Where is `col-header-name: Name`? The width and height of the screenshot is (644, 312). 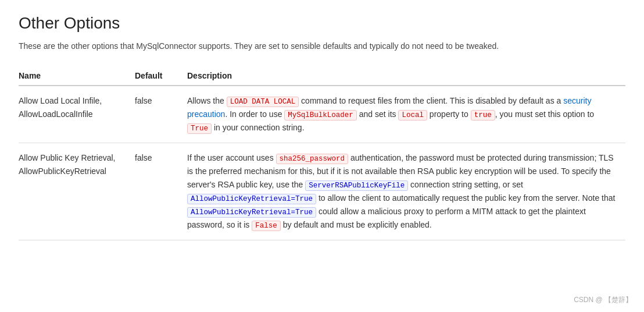 col-header-name: Name is located at coordinates (77, 76).